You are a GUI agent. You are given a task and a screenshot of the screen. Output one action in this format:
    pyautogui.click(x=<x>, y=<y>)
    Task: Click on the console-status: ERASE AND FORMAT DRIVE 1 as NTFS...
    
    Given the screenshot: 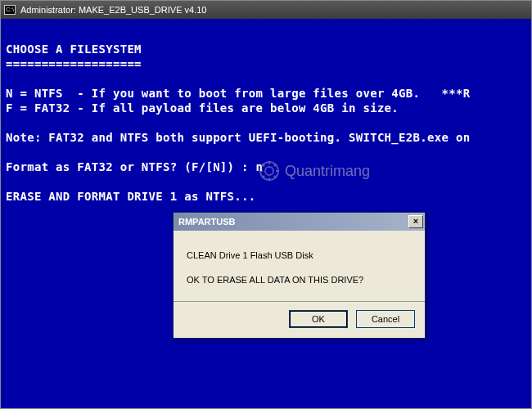 What is the action you would take?
    pyautogui.click(x=131, y=196)
    